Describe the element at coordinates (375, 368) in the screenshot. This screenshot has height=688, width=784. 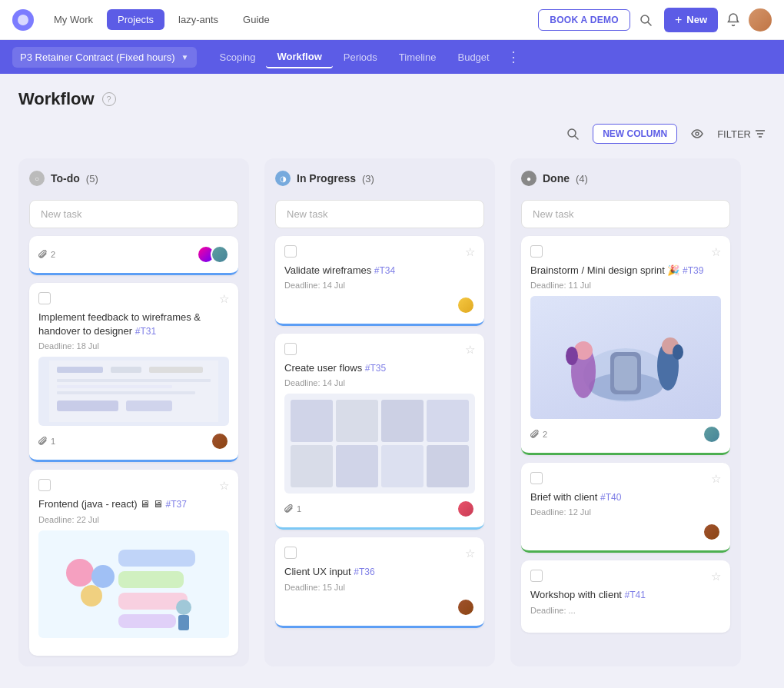
I see `card-tag: #T35` at that location.